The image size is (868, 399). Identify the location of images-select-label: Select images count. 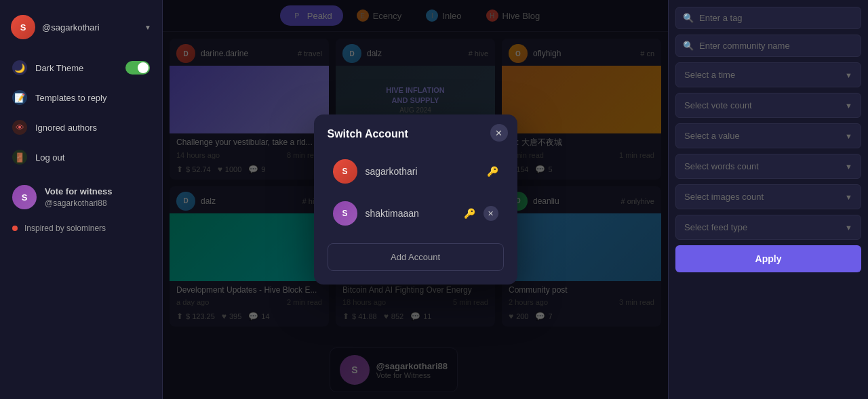
(724, 196).